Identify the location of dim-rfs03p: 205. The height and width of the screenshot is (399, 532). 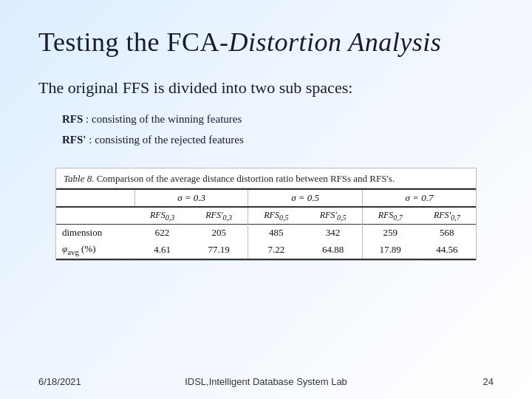
(219, 233).